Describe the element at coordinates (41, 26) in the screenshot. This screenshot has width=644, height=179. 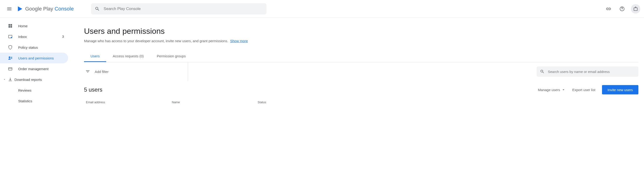
I see `sidebar-item-label: Home` at that location.